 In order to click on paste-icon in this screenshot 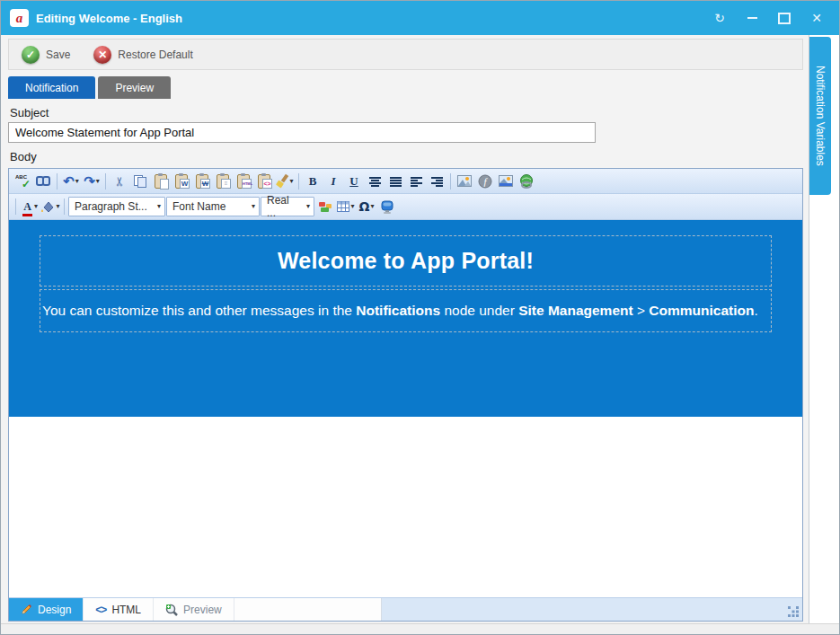, I will do `click(161, 181)`.